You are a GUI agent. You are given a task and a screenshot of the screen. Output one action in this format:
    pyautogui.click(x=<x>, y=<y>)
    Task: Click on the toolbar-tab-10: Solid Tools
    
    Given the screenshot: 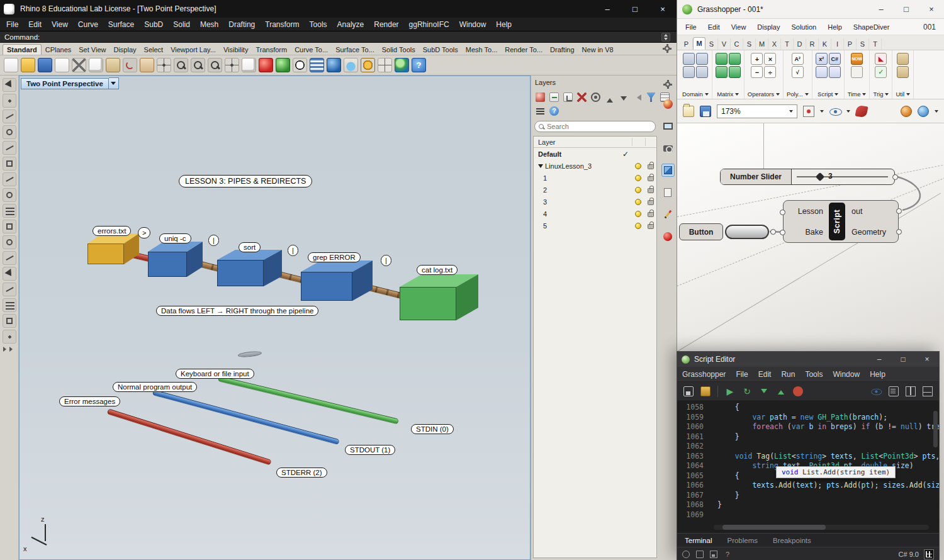 What is the action you would take?
    pyautogui.click(x=399, y=50)
    